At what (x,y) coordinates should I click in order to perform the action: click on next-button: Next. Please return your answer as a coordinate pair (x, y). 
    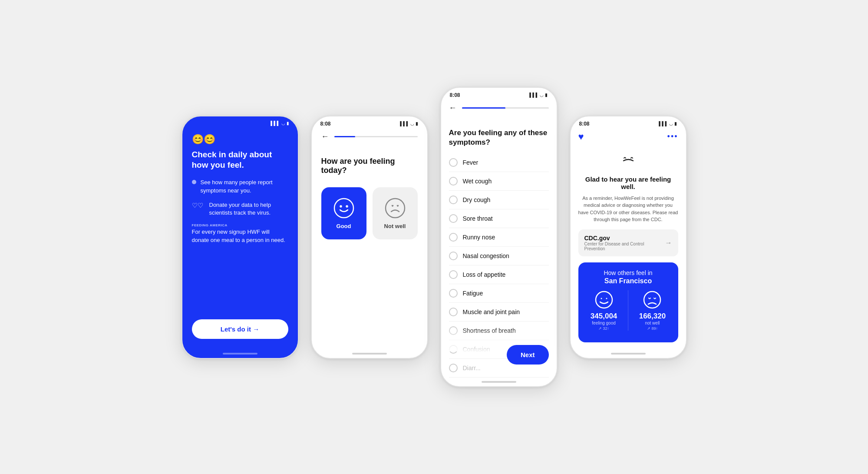
    Looking at the image, I should click on (528, 355).